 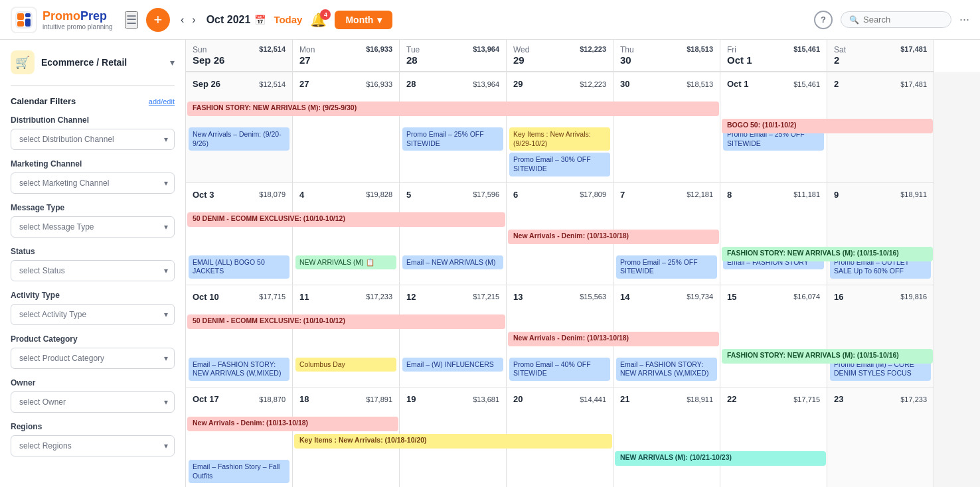 What do you see at coordinates (379, 84) in the screenshot?
I see `cell-amount: $16,933` at bounding box center [379, 84].